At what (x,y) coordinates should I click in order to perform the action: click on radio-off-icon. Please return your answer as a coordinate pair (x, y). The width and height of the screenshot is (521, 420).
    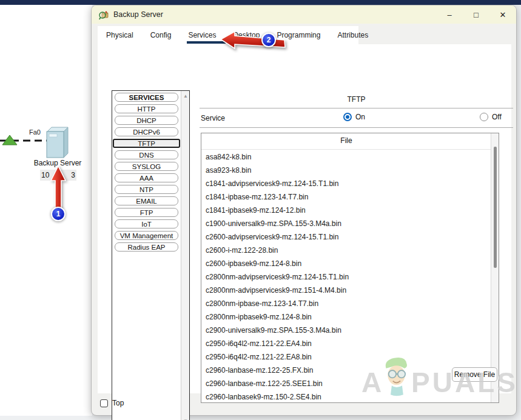
    Looking at the image, I should click on (484, 117).